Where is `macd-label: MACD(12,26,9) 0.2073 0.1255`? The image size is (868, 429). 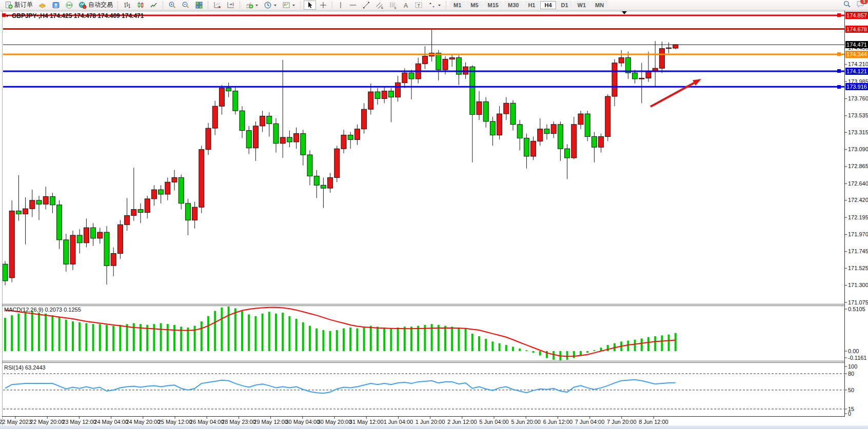 macd-label: MACD(12,26,9) 0.2073 0.1255 is located at coordinates (43, 310).